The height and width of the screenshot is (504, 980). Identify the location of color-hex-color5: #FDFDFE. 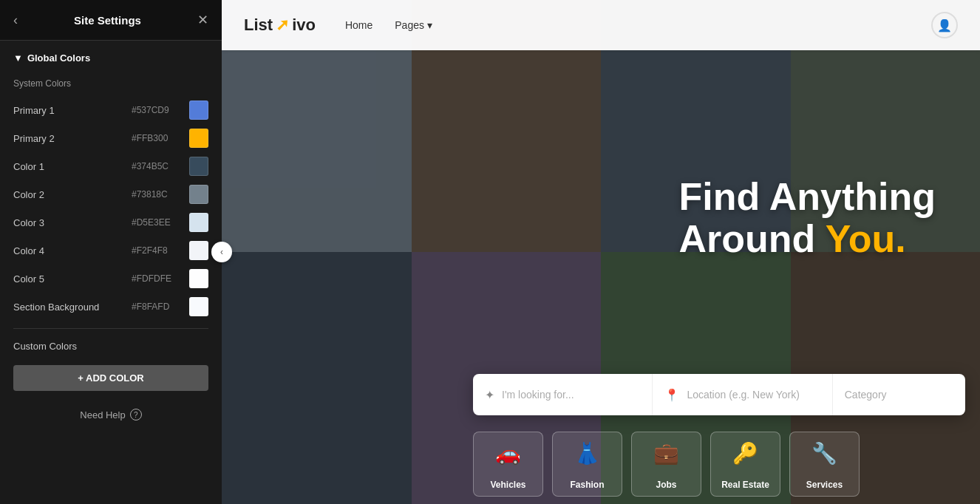
(157, 279).